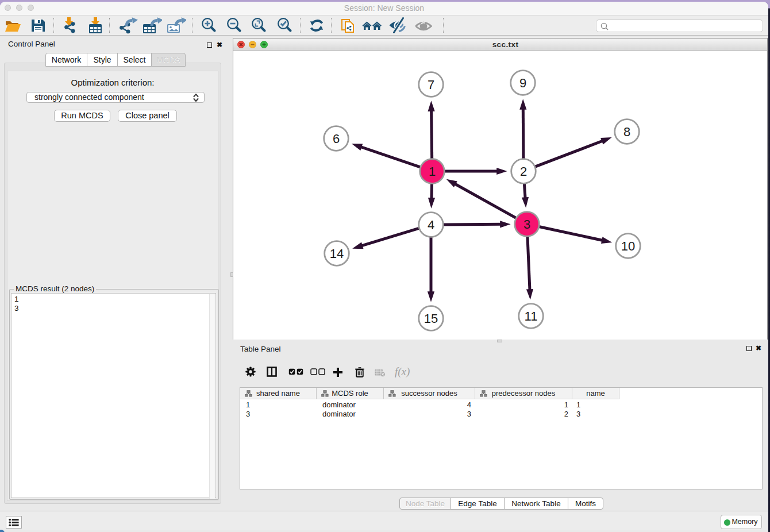  I want to click on svg-text: 4, so click(431, 225).